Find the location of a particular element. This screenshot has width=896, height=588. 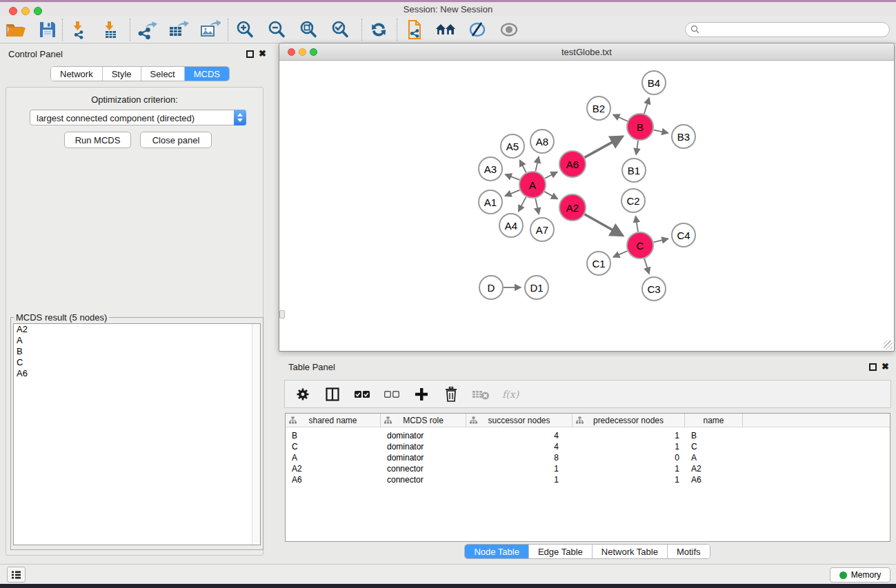

network-scrollbar-thumb is located at coordinates (282, 314).